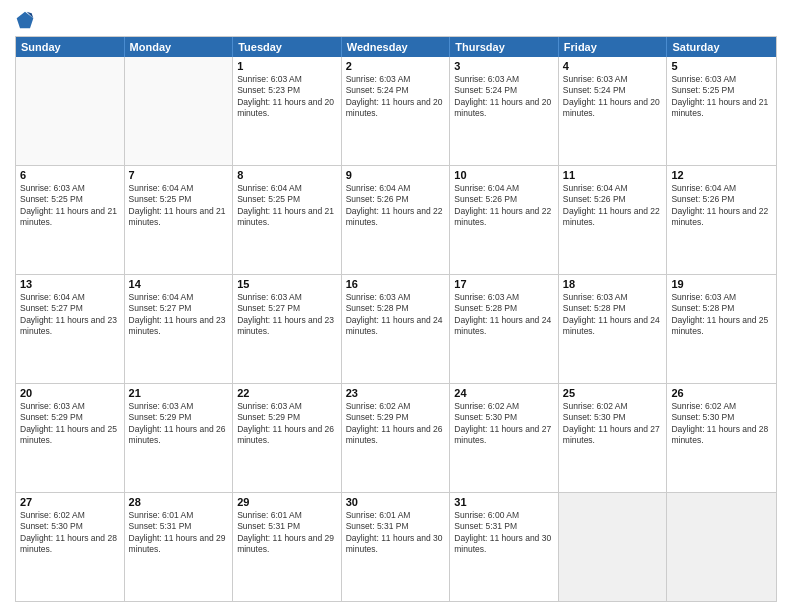 This screenshot has width=792, height=612. I want to click on day-number: 19, so click(722, 284).